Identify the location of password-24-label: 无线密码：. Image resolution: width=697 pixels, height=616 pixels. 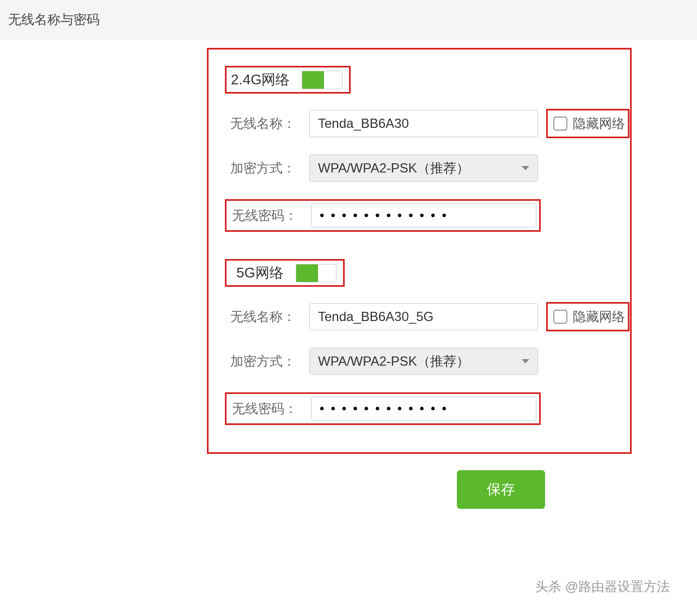
(270, 215).